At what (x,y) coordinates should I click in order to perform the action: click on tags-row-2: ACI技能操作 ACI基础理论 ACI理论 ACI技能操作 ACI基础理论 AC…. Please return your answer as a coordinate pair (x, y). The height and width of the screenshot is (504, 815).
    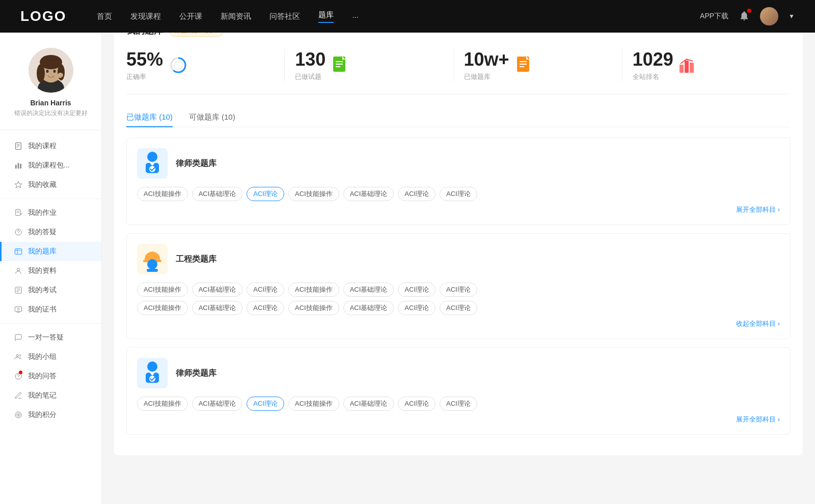
    Looking at the image, I should click on (458, 404).